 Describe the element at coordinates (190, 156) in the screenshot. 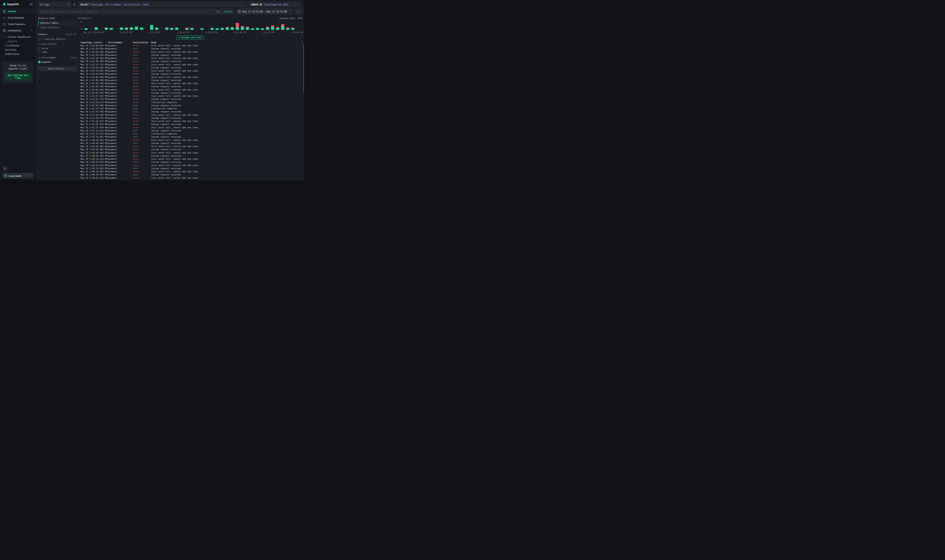

I see `table-row: ›May 15 1:40:26.444 PMpaymentinfoCharge …` at that location.